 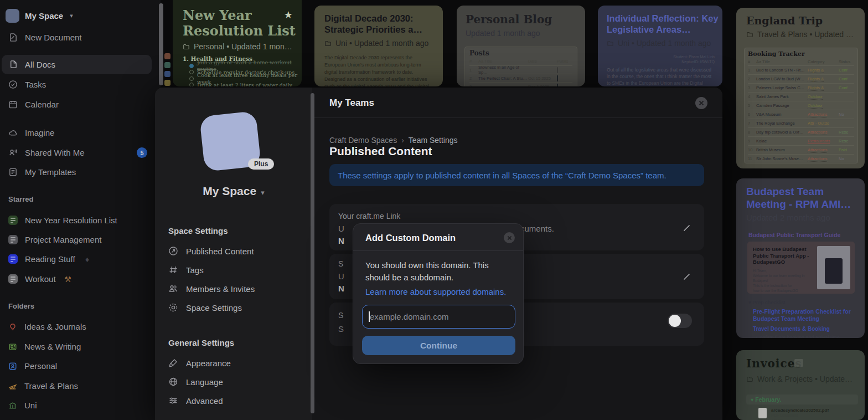 What do you see at coordinates (13, 84) in the screenshot?
I see `tasks-icon` at bounding box center [13, 84].